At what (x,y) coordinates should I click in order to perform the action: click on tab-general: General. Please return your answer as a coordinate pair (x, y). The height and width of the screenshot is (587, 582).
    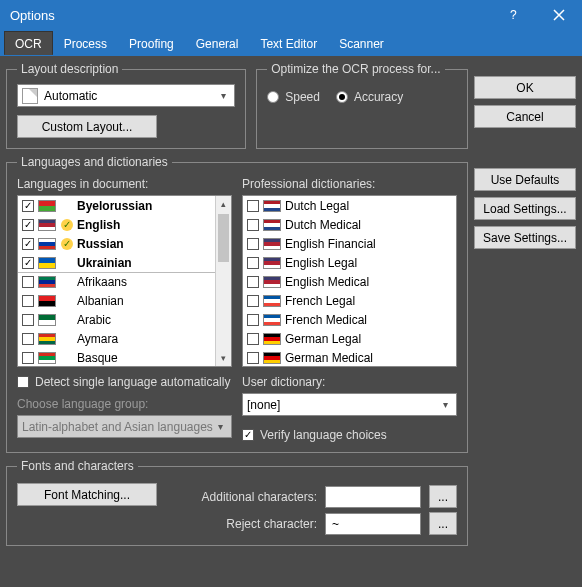
    Looking at the image, I should click on (218, 43).